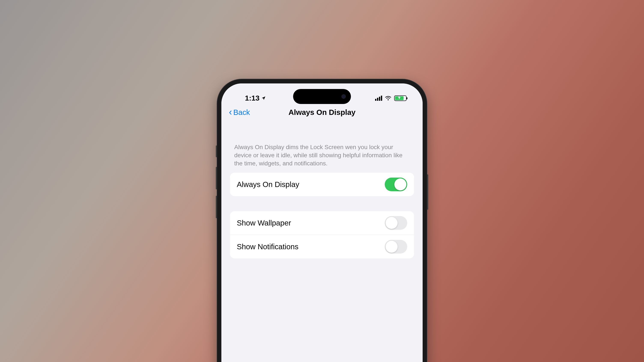 This screenshot has height=362, width=644. What do you see at coordinates (388, 98) in the screenshot?
I see `wifi-icon` at bounding box center [388, 98].